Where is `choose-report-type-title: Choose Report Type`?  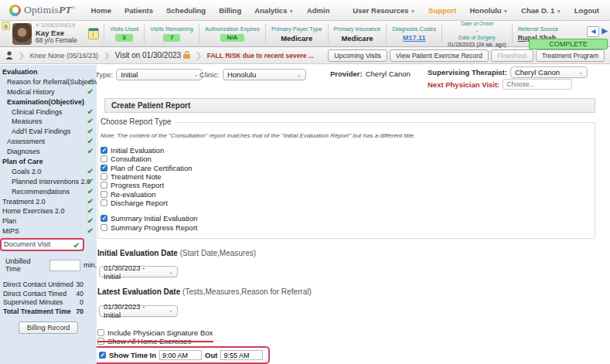
choose-report-type-title: Choose Report Type is located at coordinates (138, 122).